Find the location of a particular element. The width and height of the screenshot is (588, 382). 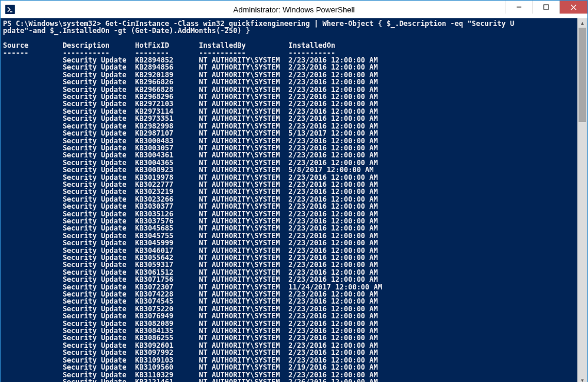

minimize-icon is located at coordinates (519, 7).